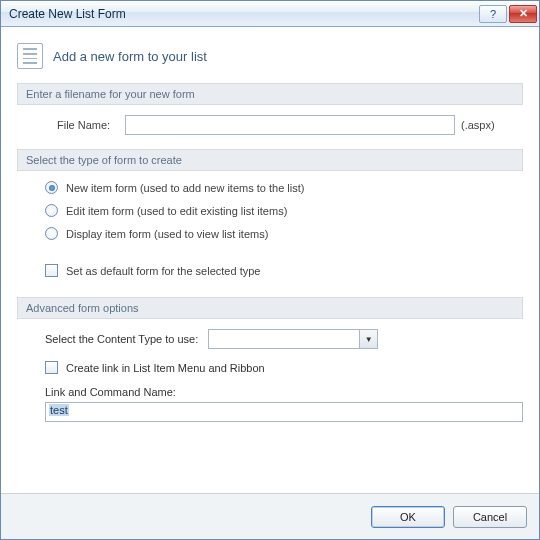  What do you see at coordinates (284, 270) in the screenshot?
I see `checkbox-set-default: Set as default form for the selected typ…` at bounding box center [284, 270].